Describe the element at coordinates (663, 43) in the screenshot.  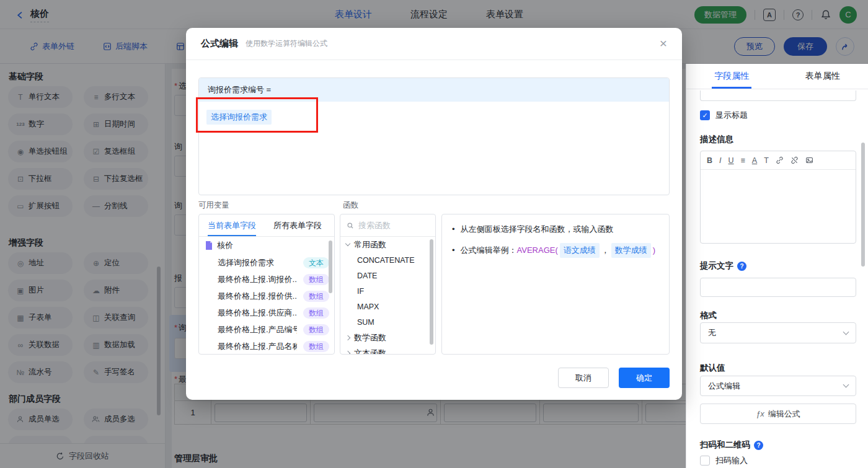
I see `close-icon: ×` at that location.